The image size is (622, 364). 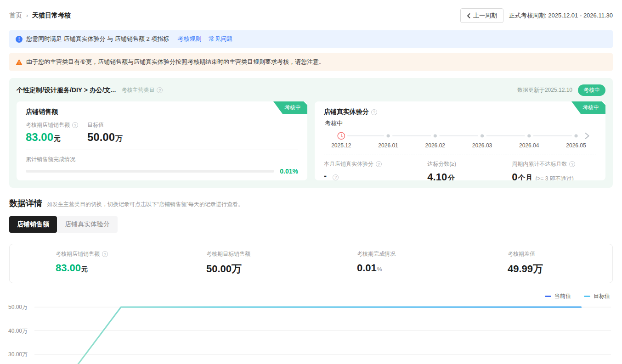 What do you see at coordinates (96, 125) in the screenshot?
I see `target-value-label: 目标值` at bounding box center [96, 125].